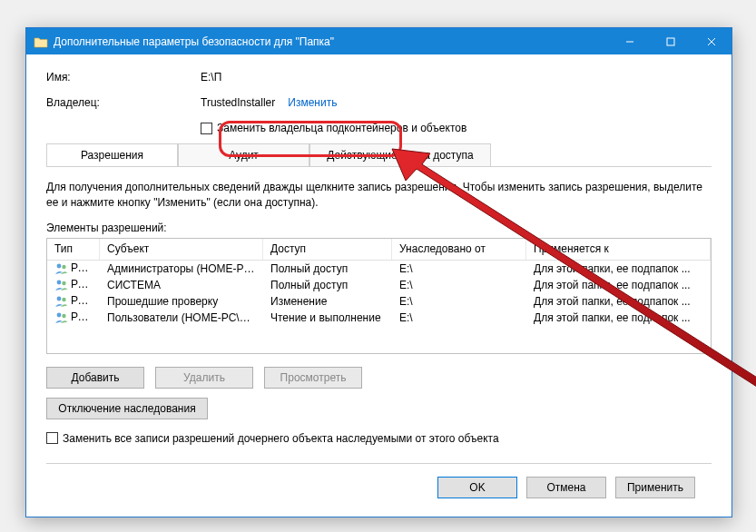  I want to click on cell-subject: Прошедшие проверку, so click(182, 301).